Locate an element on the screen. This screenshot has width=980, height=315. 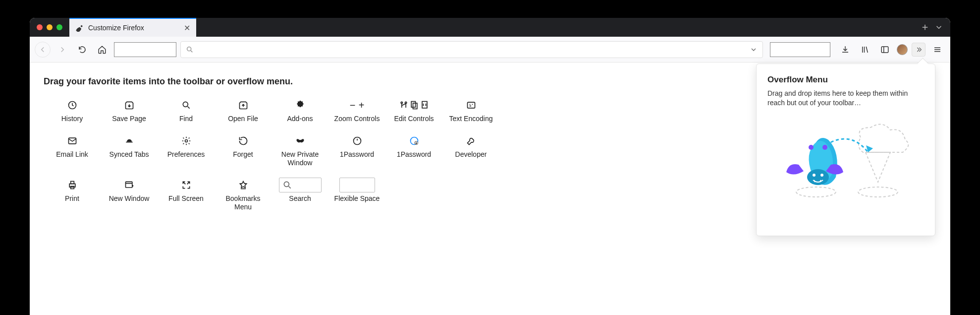
overflow-title: Overflow Menu is located at coordinates (846, 80).